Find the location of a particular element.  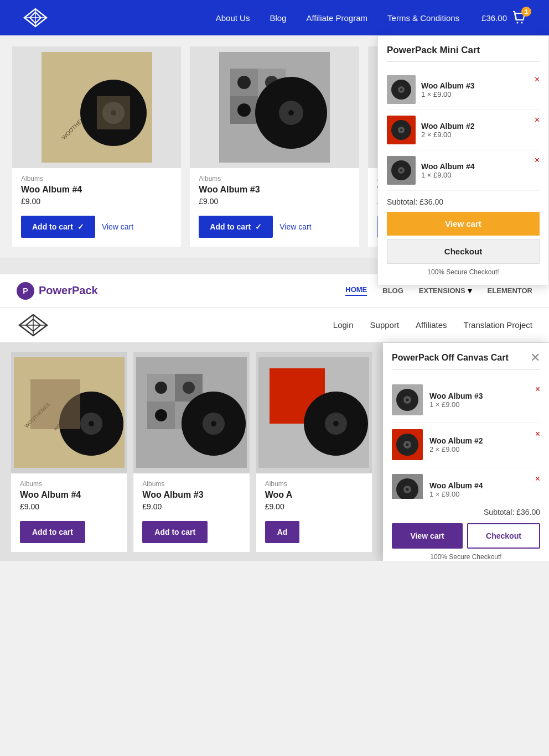

off-canvas-item-info-2: Woo Album #2 2 × £9.00 is located at coordinates (485, 445).